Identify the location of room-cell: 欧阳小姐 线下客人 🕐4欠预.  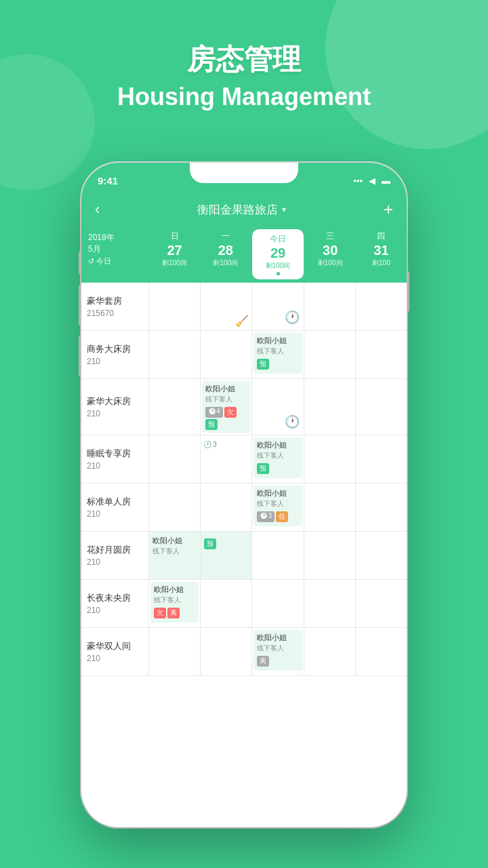
(226, 407).